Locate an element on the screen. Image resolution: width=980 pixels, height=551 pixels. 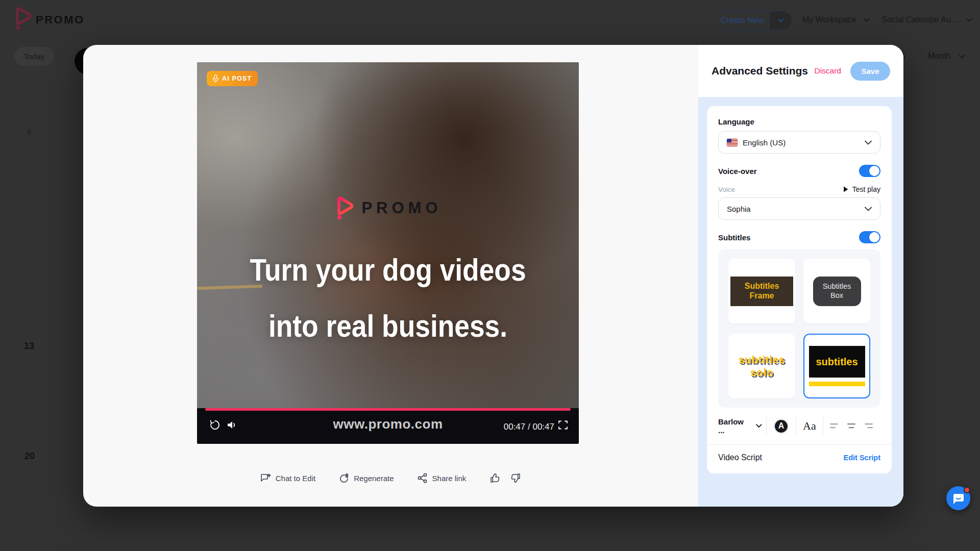
subtitle-style-underline-selected: subtitles is located at coordinates (837, 366).